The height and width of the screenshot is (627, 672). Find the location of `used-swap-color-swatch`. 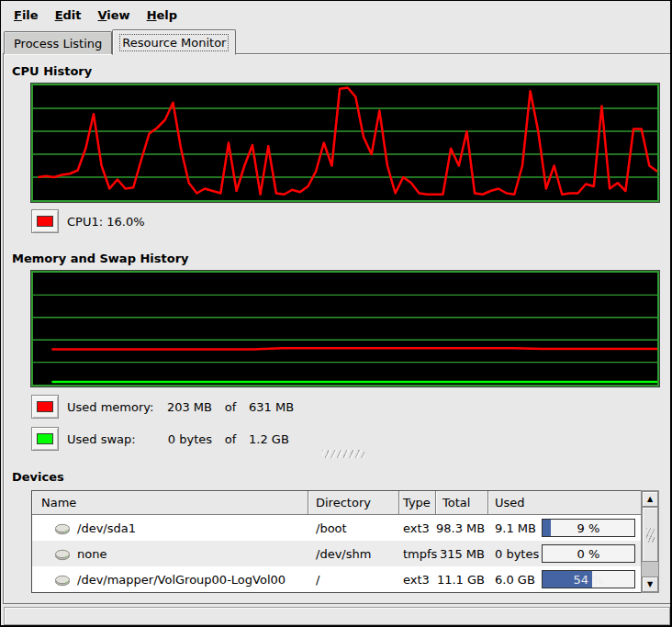

used-swap-color-swatch is located at coordinates (45, 439).